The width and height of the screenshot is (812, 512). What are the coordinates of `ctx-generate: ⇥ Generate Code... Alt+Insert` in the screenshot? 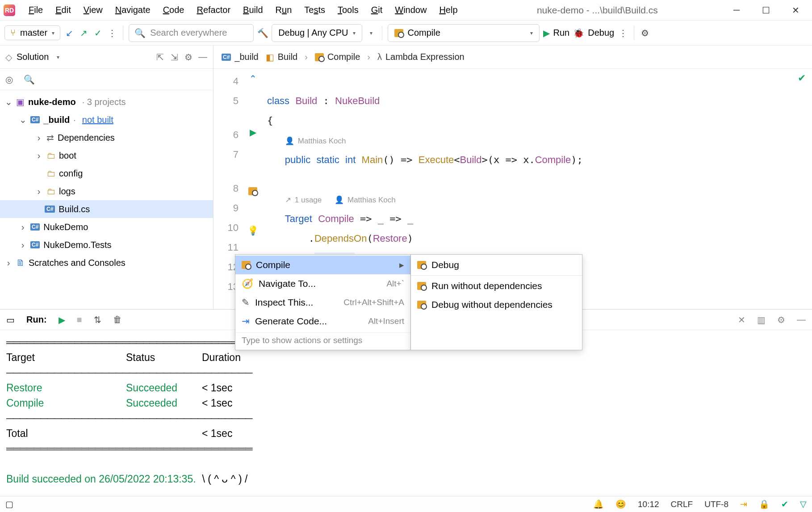 It's located at (323, 321).